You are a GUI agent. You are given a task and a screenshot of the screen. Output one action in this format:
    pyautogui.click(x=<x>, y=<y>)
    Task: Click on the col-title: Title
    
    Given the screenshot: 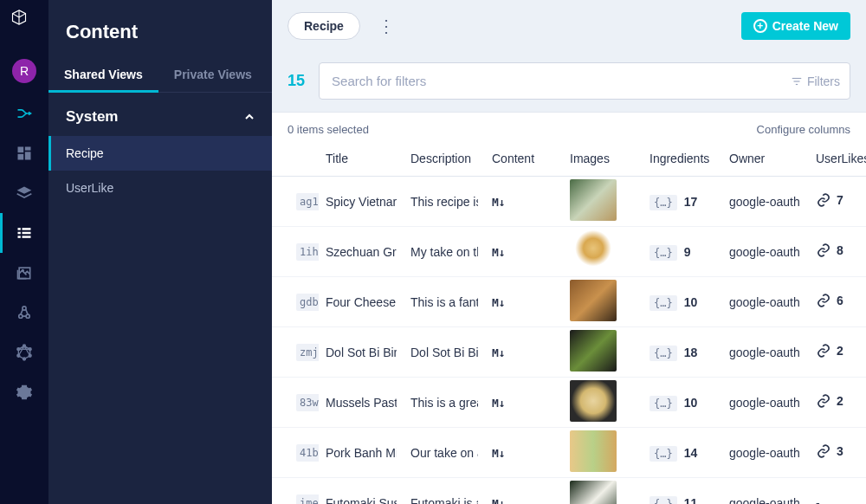 What is the action you would take?
    pyautogui.click(x=361, y=159)
    